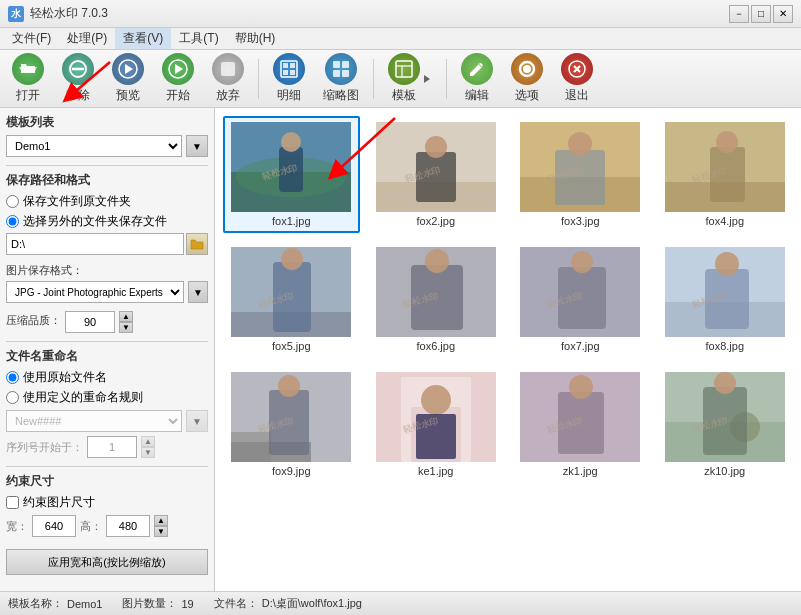 The height and width of the screenshot is (615, 801). I want to click on image-label-8: fox8.jpg, so click(724, 346).